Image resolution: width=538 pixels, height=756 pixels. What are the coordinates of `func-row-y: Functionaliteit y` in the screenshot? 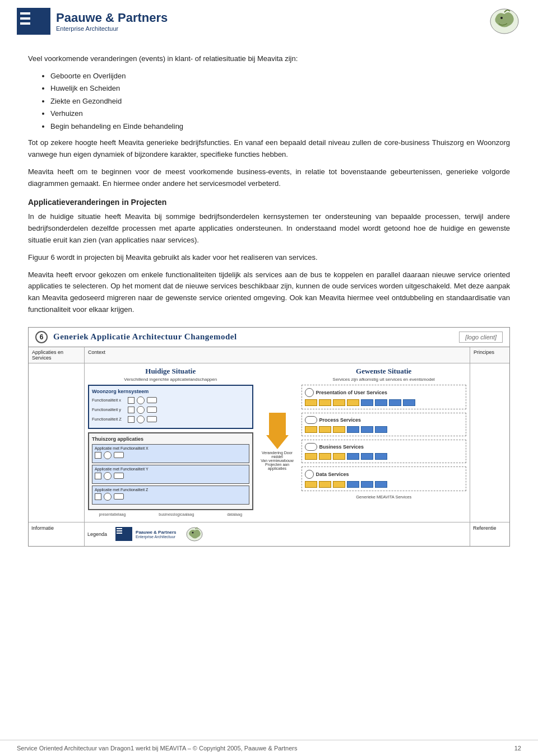 It's located at (170, 410).